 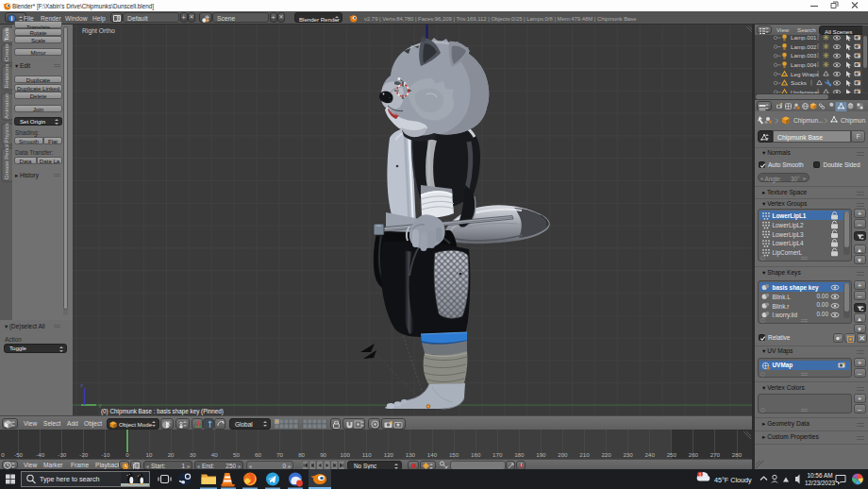 What do you see at coordinates (805, 74) in the screenshot?
I see `svg-text: Leg Wraps` at bounding box center [805, 74].